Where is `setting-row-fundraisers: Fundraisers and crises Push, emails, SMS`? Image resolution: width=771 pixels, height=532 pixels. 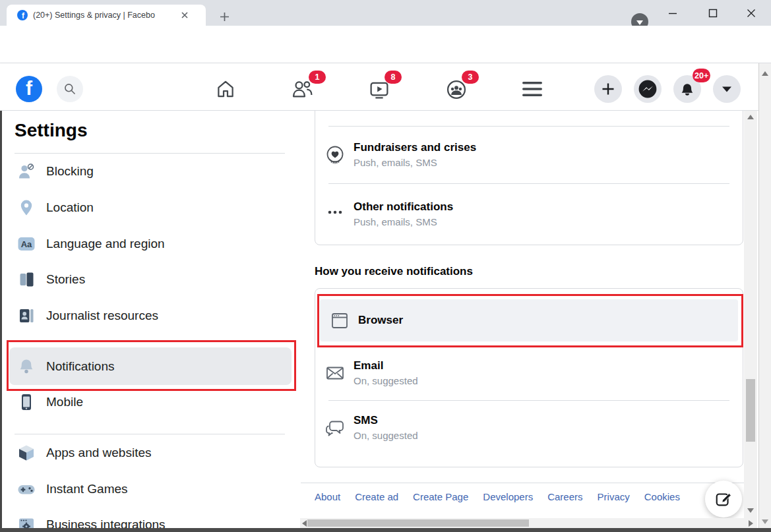
setting-row-fundraisers: Fundraisers and crises Push, emails, SMS is located at coordinates (529, 154).